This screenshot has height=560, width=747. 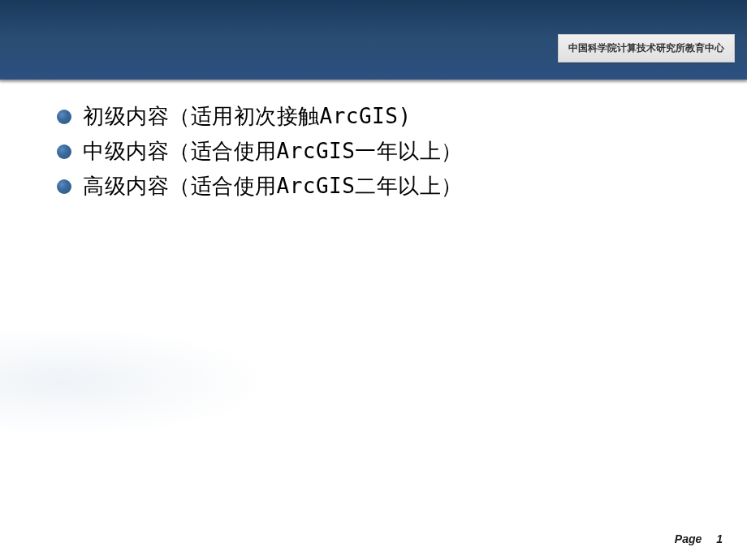 I want to click on page-label: Page, so click(x=689, y=539).